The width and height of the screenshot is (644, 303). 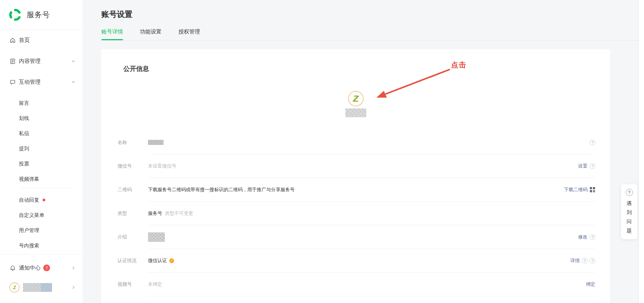 I want to click on account-type-value: 服务号, so click(x=155, y=213).